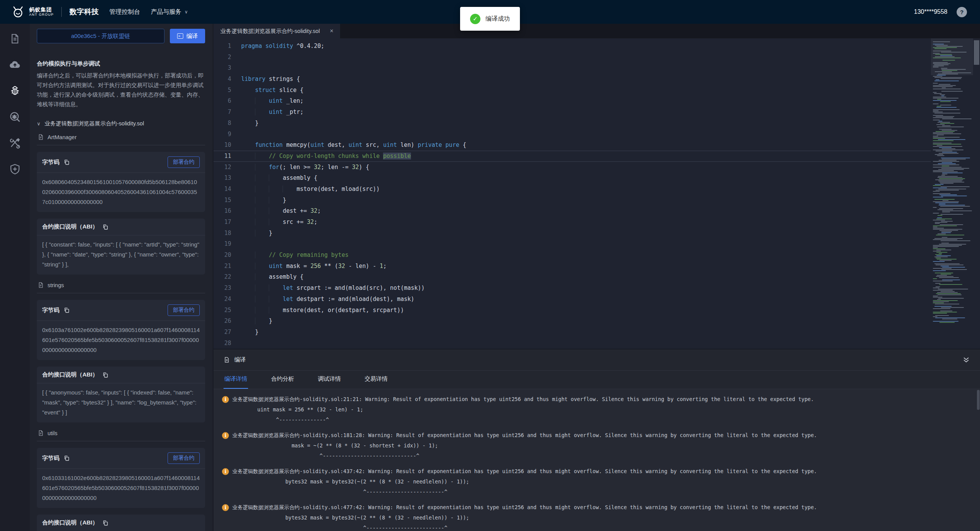 The image size is (980, 531). What do you see at coordinates (227, 167) in the screenshot?
I see `line-number: 12` at bounding box center [227, 167].